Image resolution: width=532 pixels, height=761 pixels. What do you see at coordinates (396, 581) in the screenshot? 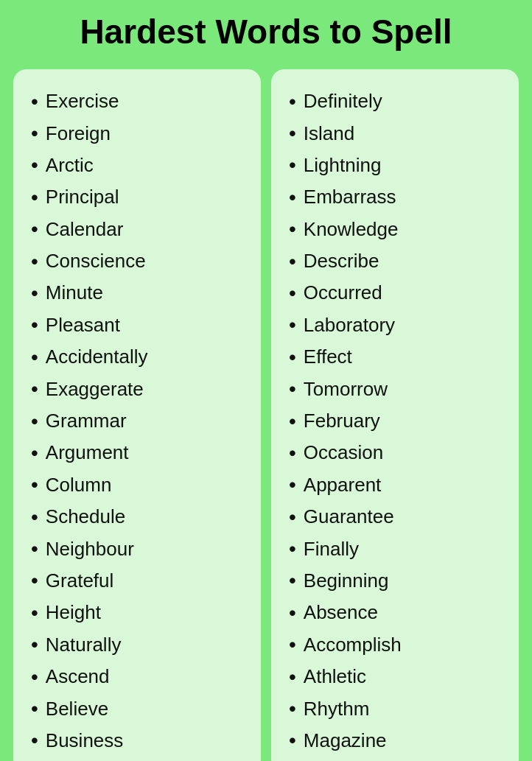
I see `list-item: Beginning` at bounding box center [396, 581].